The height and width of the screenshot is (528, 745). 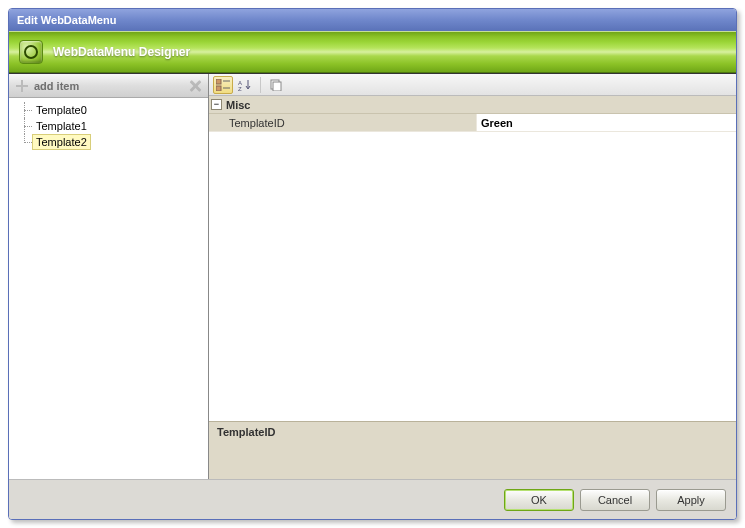 I want to click on toolbar-separator, so click(x=260, y=85).